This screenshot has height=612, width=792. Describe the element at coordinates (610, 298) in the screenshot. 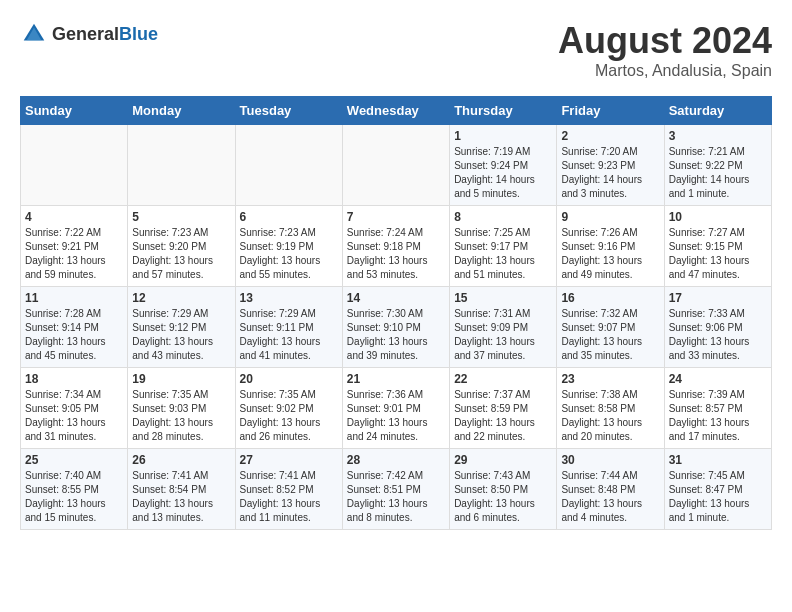

I see `day-number: 16` at that location.